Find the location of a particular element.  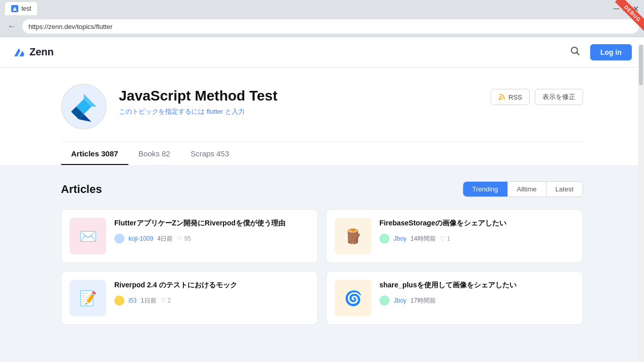

topic-meta: JavaScript Method Test このトピックを指定するには flu… is located at coordinates (299, 100).